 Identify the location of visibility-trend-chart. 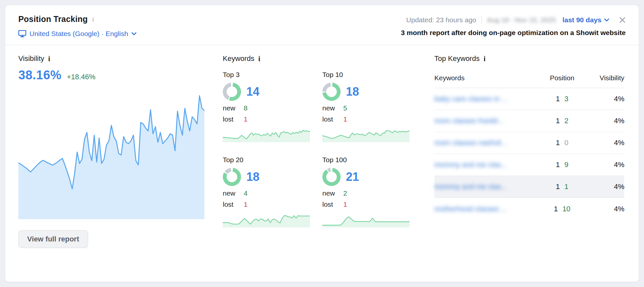
(111, 155).